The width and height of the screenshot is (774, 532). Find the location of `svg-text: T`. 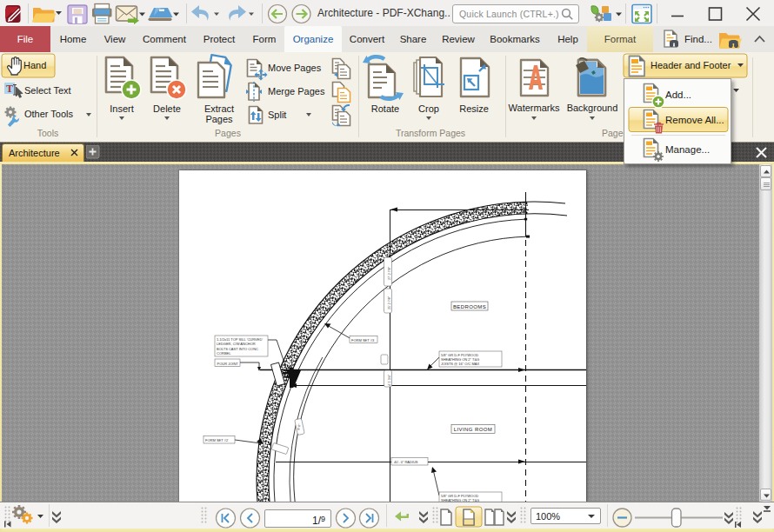

svg-text: T is located at coordinates (10, 89).